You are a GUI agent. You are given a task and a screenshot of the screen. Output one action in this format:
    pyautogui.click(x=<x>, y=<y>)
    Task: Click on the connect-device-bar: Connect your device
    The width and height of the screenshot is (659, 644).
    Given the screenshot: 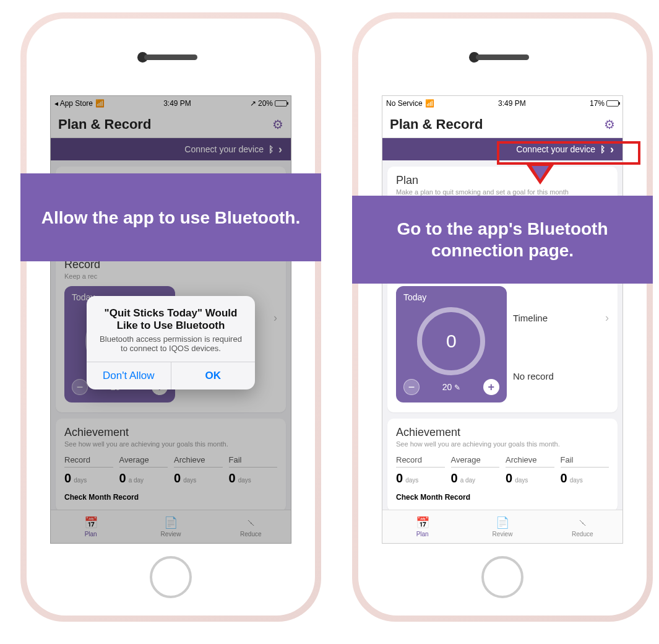 What is the action you would take?
    pyautogui.click(x=171, y=149)
    